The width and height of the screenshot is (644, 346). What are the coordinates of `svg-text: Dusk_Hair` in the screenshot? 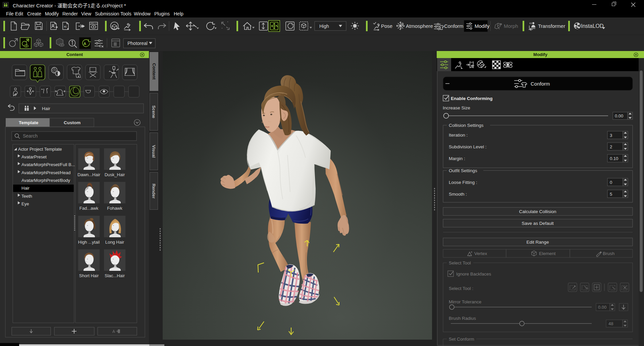 It's located at (115, 175).